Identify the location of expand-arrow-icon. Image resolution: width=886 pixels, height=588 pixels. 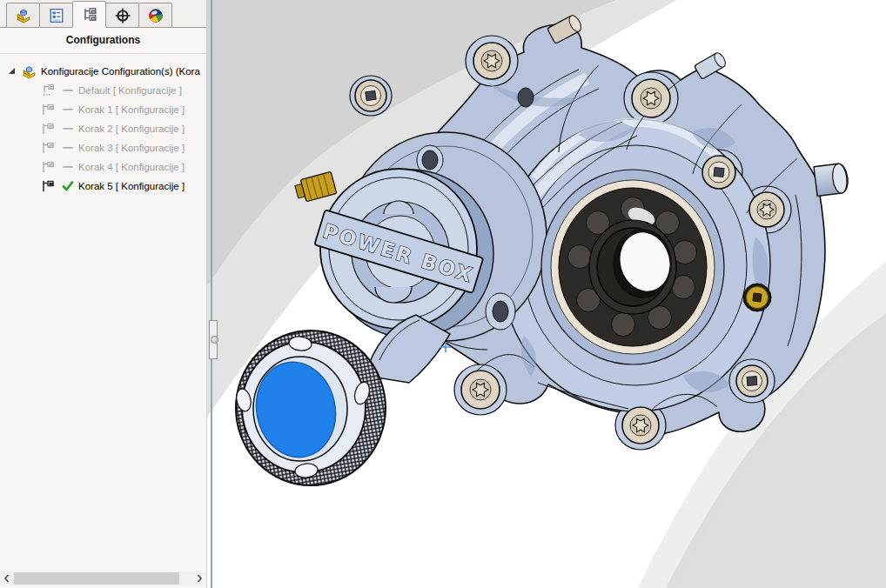
(11, 71).